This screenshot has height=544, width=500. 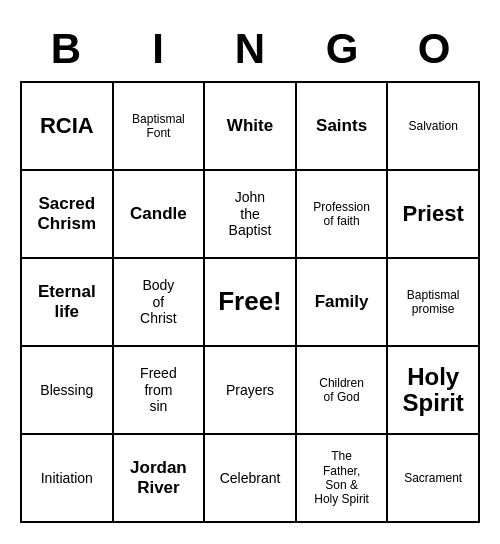 I want to click on cell-text: TheFather,Son &Holy Spirit, so click(x=342, y=478).